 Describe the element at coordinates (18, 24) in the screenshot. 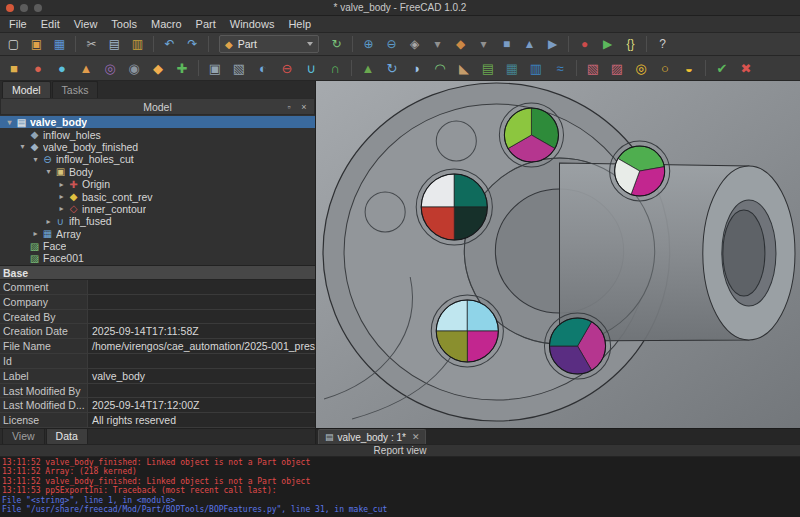

I see `menu-file: File` at that location.